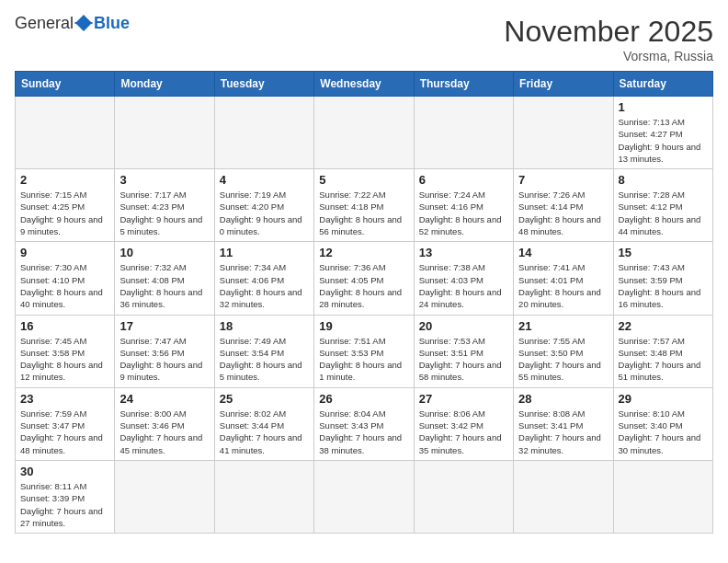 This screenshot has height=563, width=728. I want to click on day-info: Sunrise: 7:32 AMSunset: 4:08 PMDaylight:…, so click(164, 285).